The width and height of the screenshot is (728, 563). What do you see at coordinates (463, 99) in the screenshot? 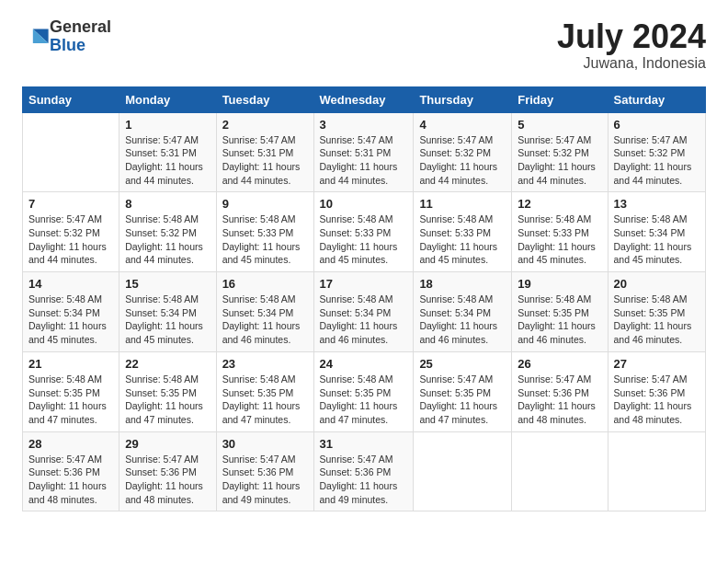
I see `header-cell-thursday: Thursday` at bounding box center [463, 99].